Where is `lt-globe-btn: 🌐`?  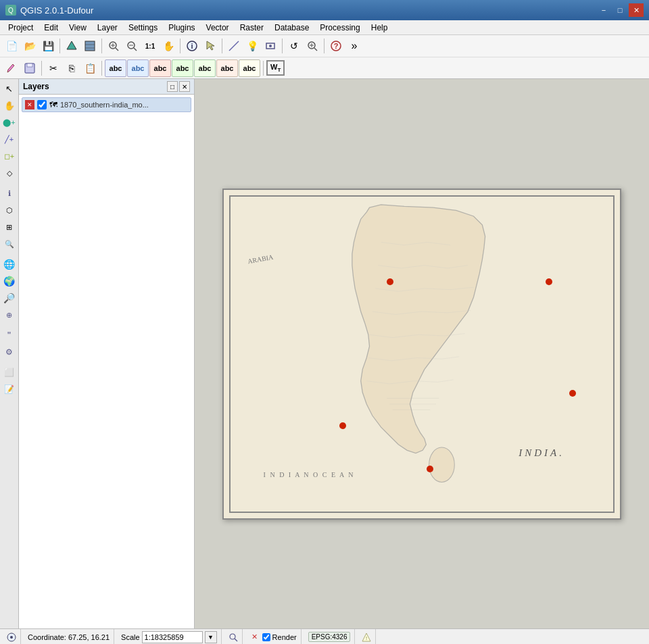
lt-globe-btn: 🌐 is located at coordinates (9, 264).